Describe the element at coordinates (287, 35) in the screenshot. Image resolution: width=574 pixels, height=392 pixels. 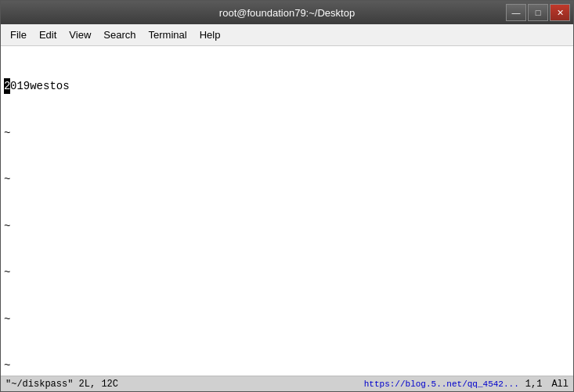
I see `menu-bar: File Edit View Search Terminal Help` at that location.